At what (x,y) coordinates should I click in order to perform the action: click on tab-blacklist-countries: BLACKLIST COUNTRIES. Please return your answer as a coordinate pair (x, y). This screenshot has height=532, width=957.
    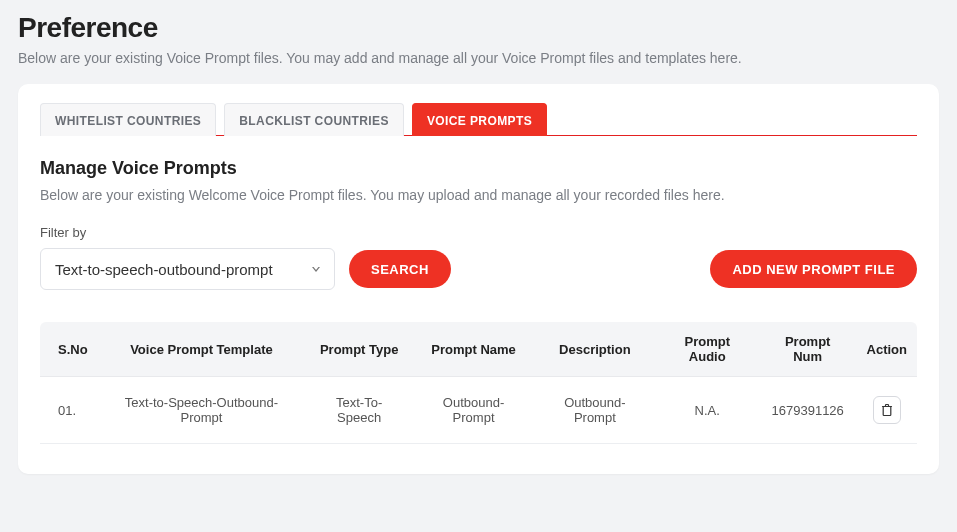
    Looking at the image, I should click on (314, 120).